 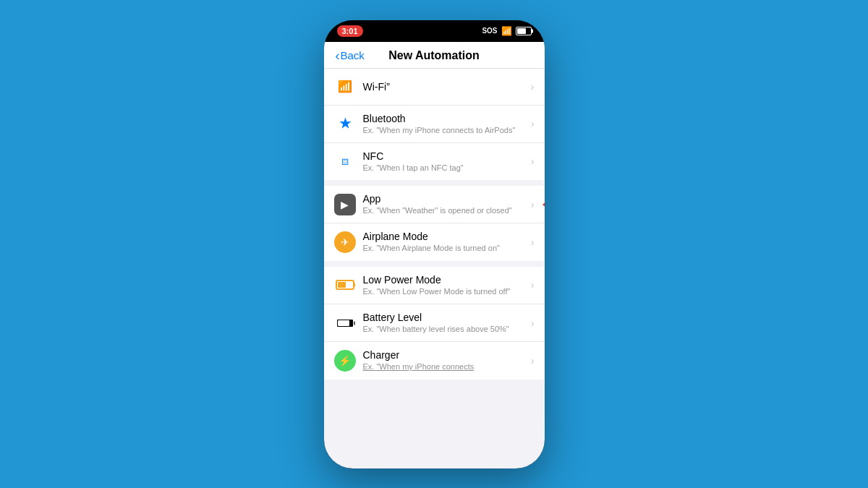 What do you see at coordinates (345, 323) in the screenshot?
I see `battery-level-icon` at bounding box center [345, 323].